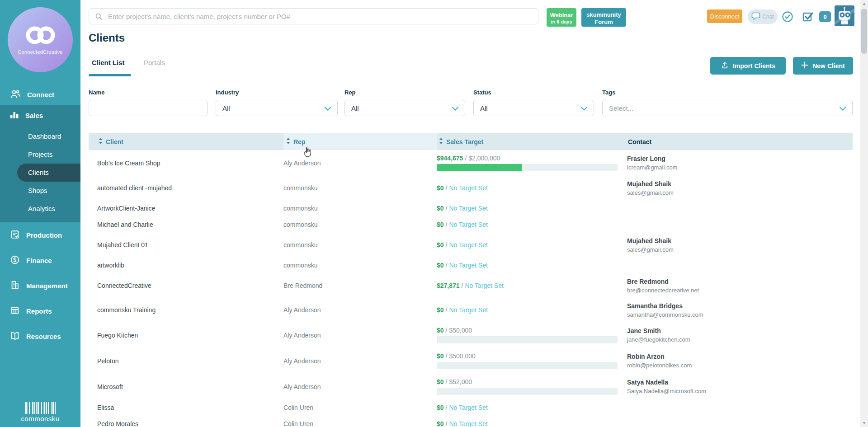  What do you see at coordinates (471, 188) in the screenshot?
I see `table-row: automated client -mujahed commonsku $0/N…` at bounding box center [471, 188].